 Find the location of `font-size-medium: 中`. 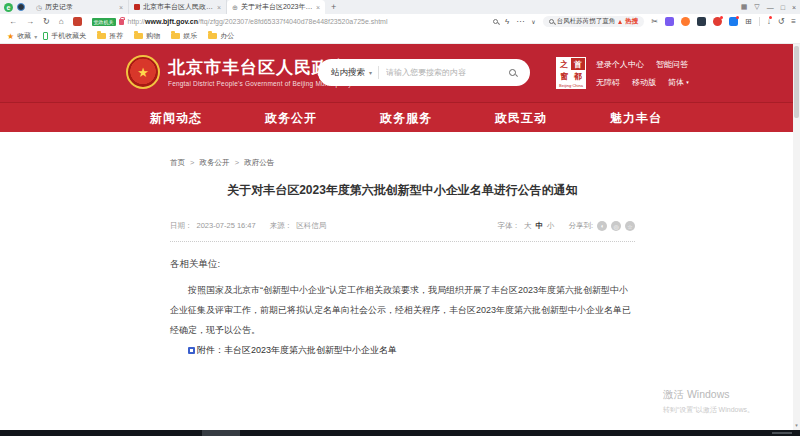

font-size-medium: 中 is located at coordinates (539, 226).